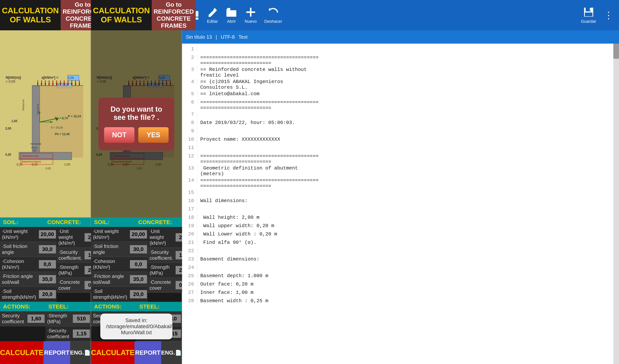  Describe the element at coordinates (243, 37) in the screenshot. I see `editor-type: Text` at that location.